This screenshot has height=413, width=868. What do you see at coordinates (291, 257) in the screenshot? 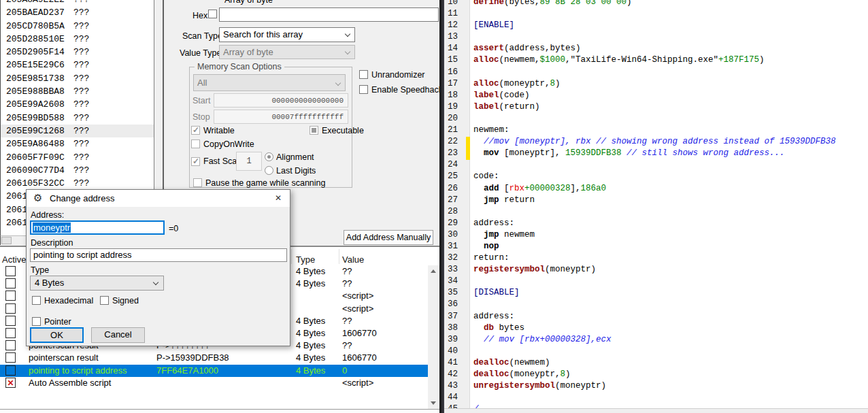
I see `column-separator` at bounding box center [291, 257].